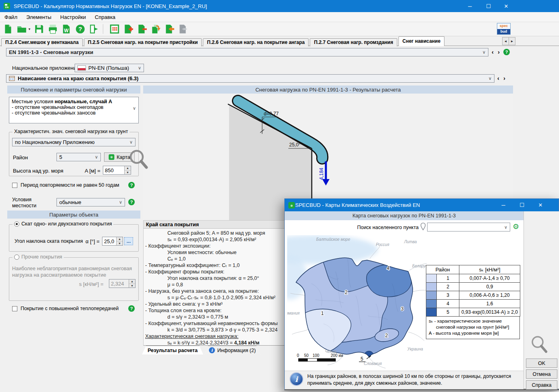 This screenshot has width=559, height=392. I want to click on document-tab: П.2.5 Снеговая нагр. на покрытие пристро…, so click(143, 42).